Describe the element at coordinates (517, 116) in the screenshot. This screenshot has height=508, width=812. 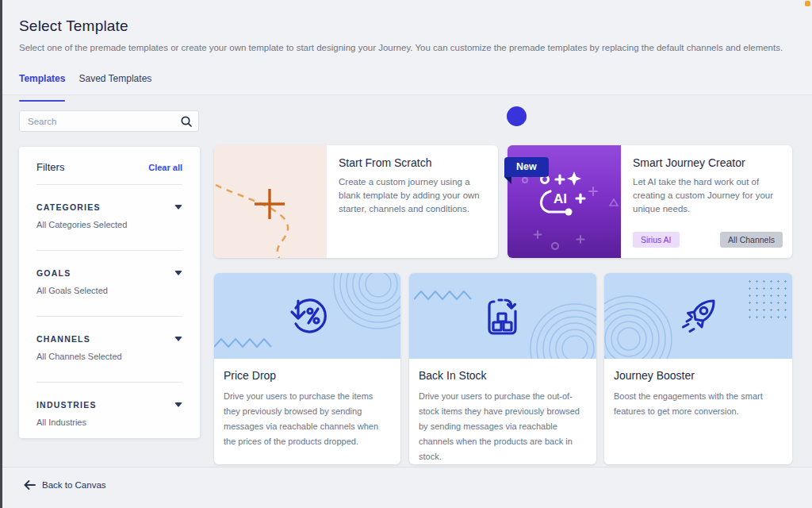
I see `click-cursor-indicator` at that location.